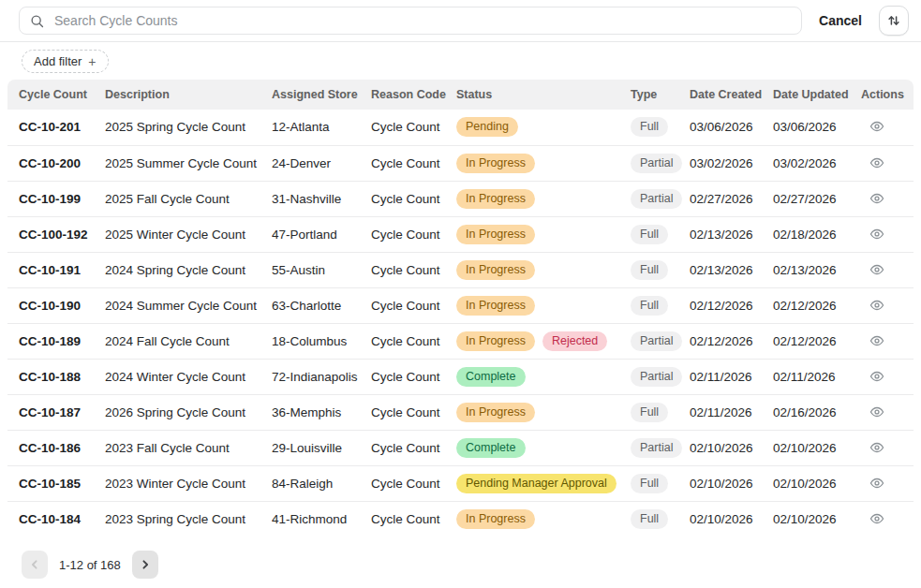 This screenshot has width=921, height=588. Describe the element at coordinates (817, 127) in the screenshot. I see `cell-date-updated: 03/06/2026` at that location.